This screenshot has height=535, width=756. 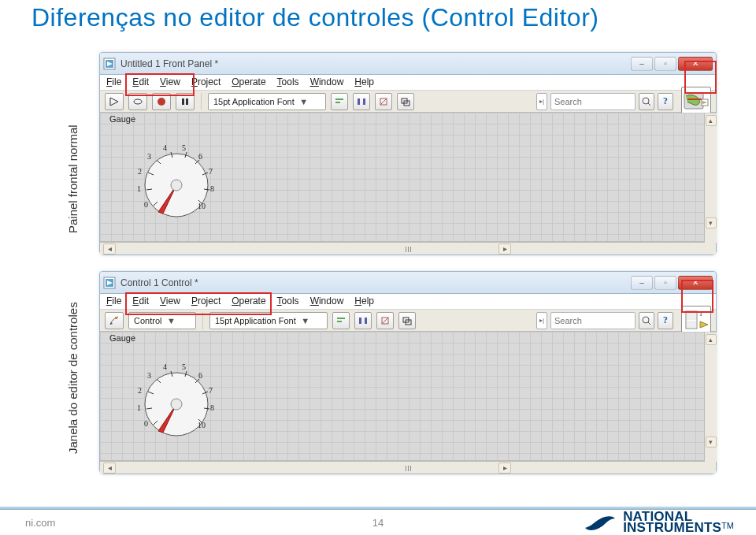 I want to click on logo-tm: TM, so click(x=728, y=526).